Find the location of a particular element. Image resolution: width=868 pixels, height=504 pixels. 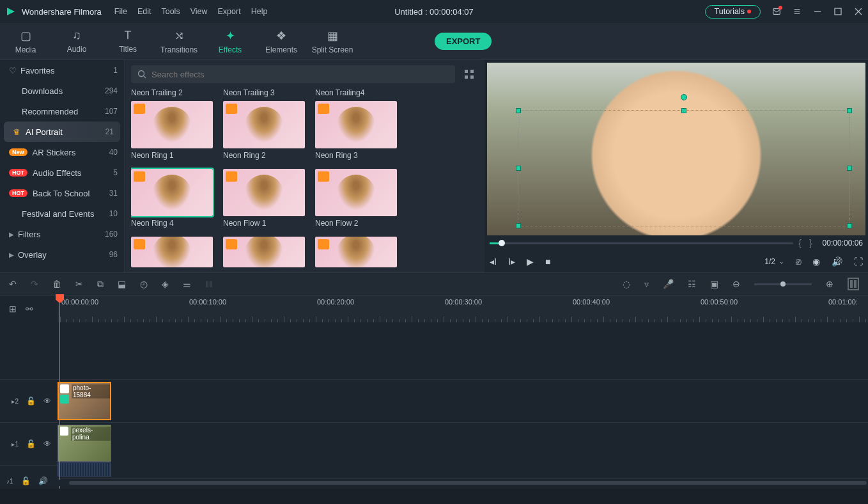

undo-icon: ↶ is located at coordinates (13, 284).